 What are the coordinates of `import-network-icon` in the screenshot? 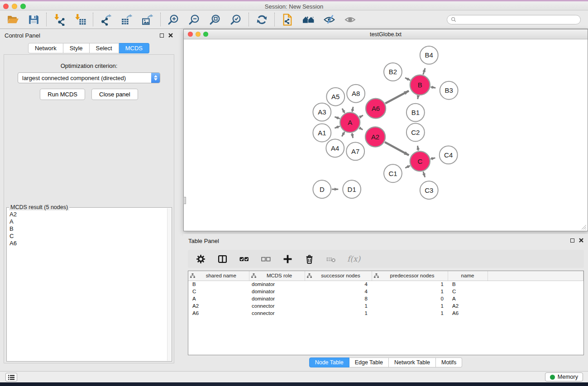 It's located at (59, 19).